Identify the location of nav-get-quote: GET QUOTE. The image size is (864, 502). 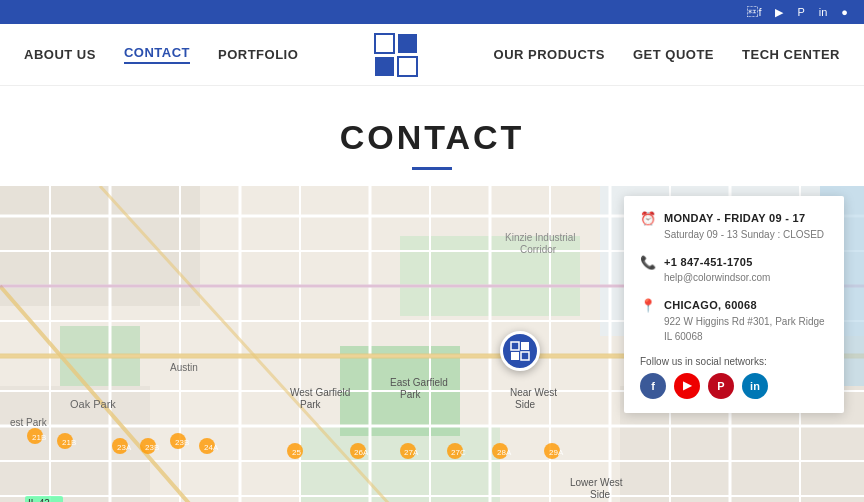
(674, 54).